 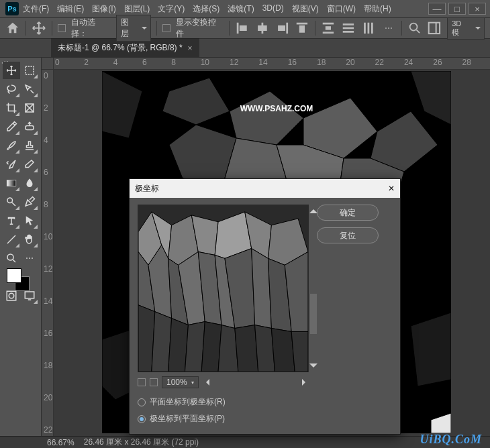 I want to click on scroll-right-icon, so click(x=305, y=382).